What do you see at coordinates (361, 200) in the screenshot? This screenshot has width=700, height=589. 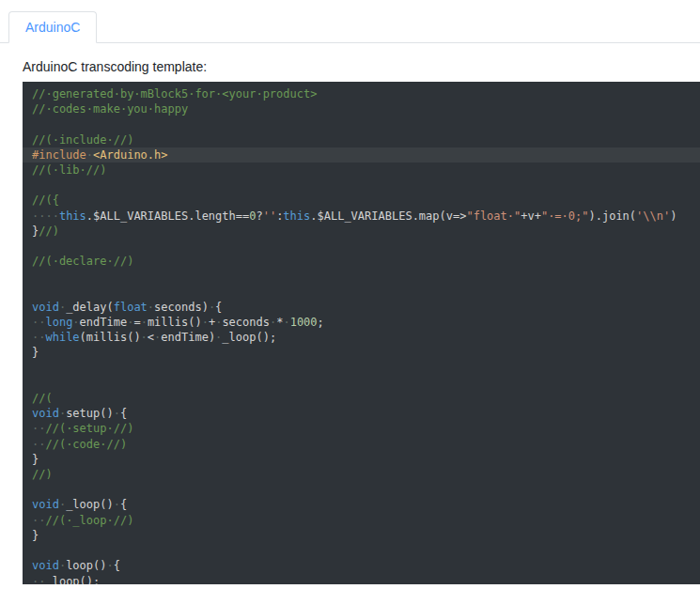 I see `code-line: //({` at bounding box center [361, 200].